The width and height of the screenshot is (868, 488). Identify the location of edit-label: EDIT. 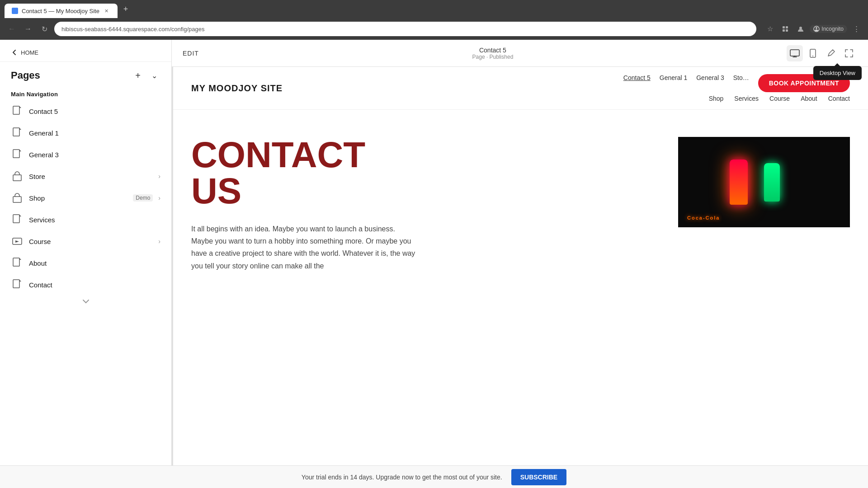
(191, 53).